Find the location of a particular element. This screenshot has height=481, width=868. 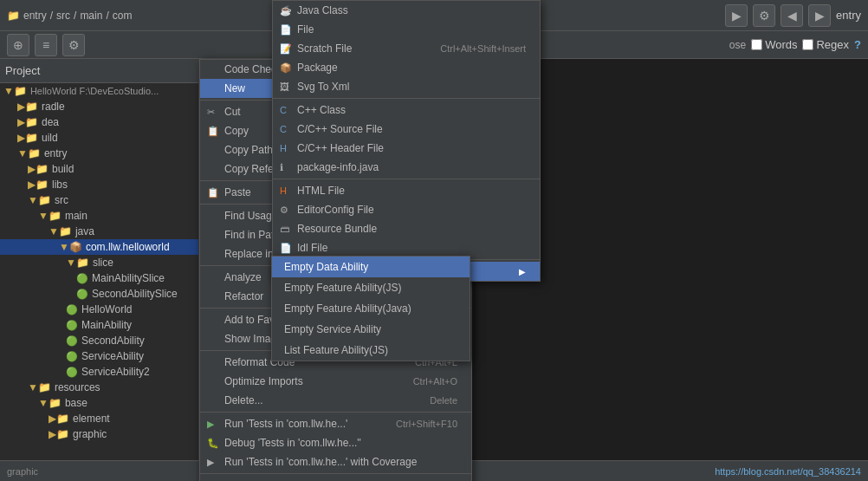

tree-element: ▶📁 element is located at coordinates (99, 419).